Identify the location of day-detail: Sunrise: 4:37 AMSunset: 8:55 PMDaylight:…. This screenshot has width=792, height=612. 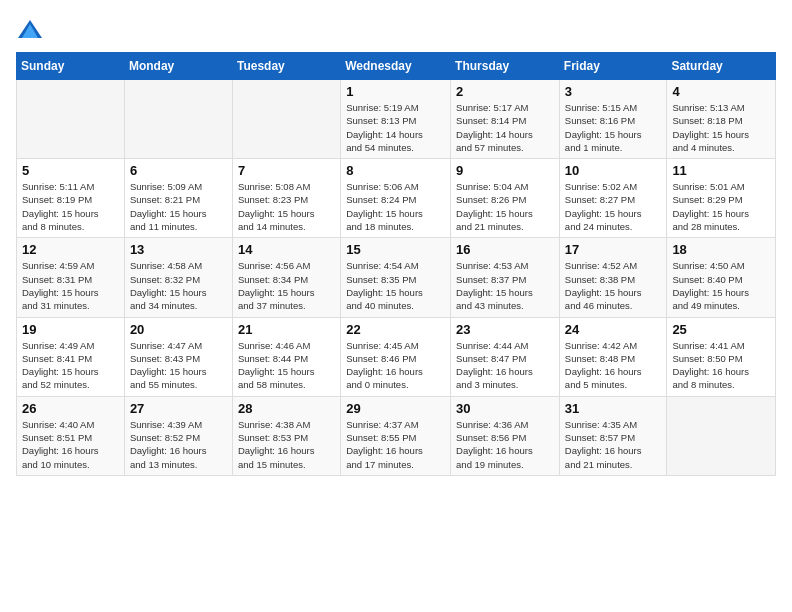
(396, 444).